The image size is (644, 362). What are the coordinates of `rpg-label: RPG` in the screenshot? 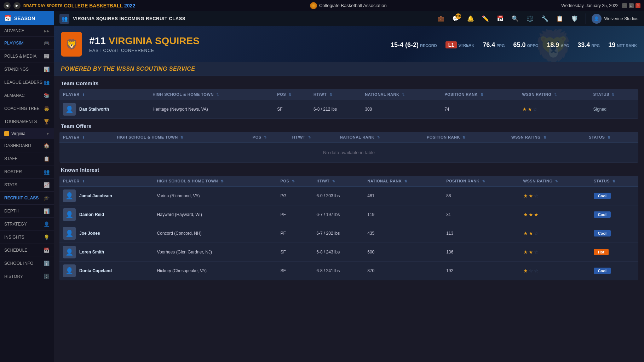 It's located at (596, 46).